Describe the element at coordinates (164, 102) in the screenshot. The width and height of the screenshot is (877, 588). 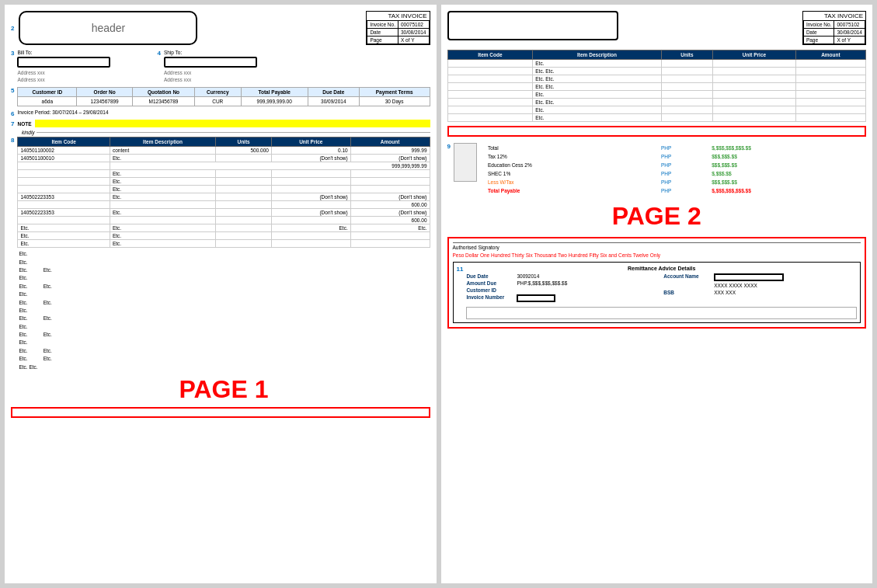
I see `quotation-no-cell: M123456789` at that location.